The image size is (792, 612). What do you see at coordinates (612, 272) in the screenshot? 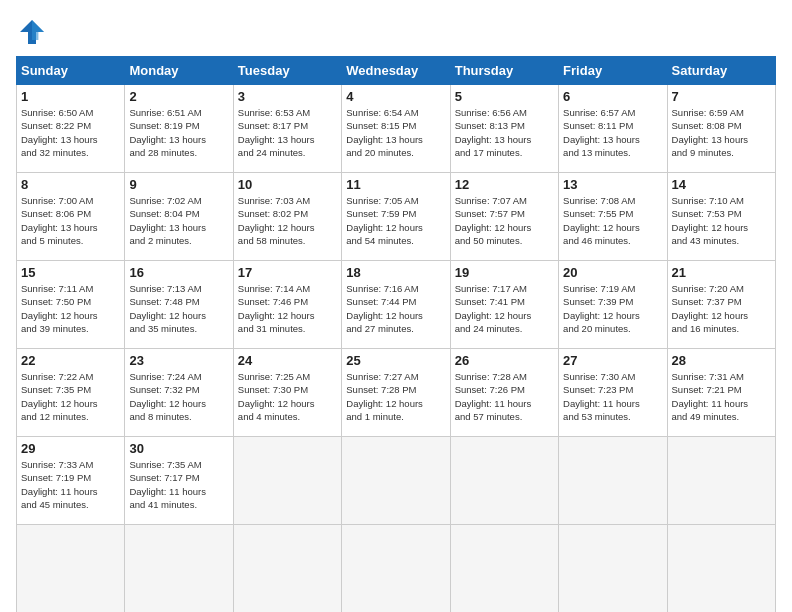
I see `day-number: 20` at bounding box center [612, 272].